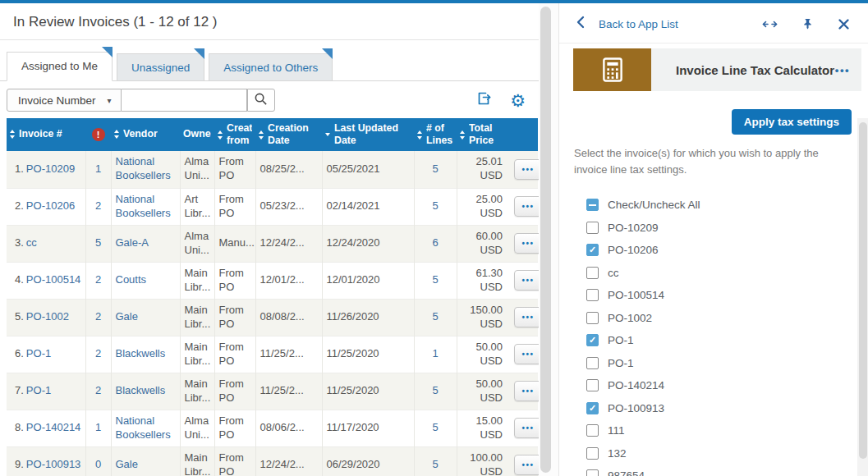  What do you see at coordinates (235, 135) in the screenshot?
I see `column-header-created-from: Created from` at bounding box center [235, 135].